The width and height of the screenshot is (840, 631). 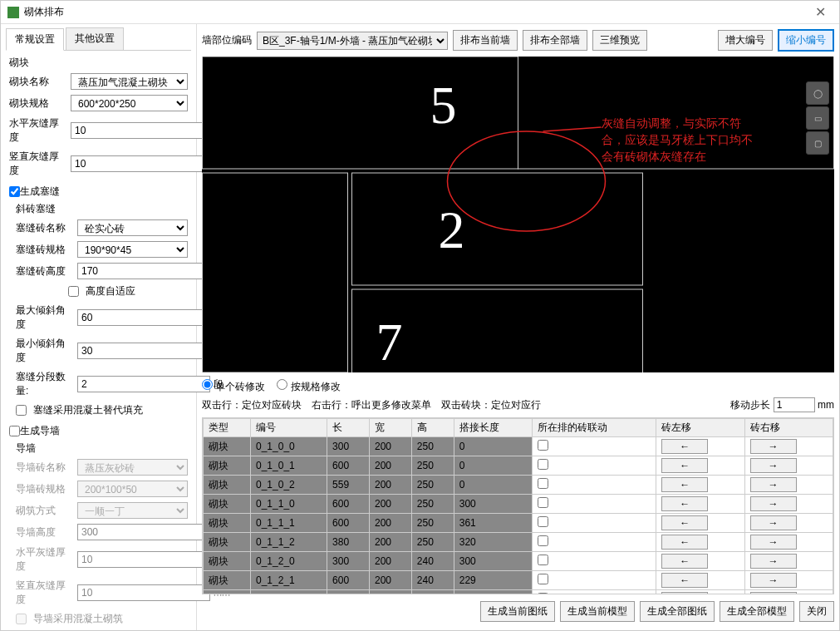 What do you see at coordinates (620, 40) in the screenshot?
I see `preview-3d-button: 三维预览` at bounding box center [620, 40].